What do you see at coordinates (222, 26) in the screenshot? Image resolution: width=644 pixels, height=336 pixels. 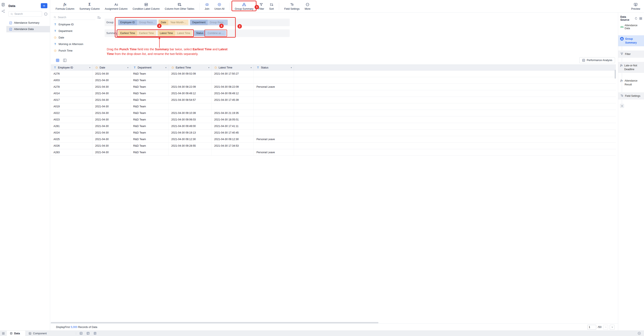 I see `annotation-badge-4: 4` at bounding box center [222, 26].